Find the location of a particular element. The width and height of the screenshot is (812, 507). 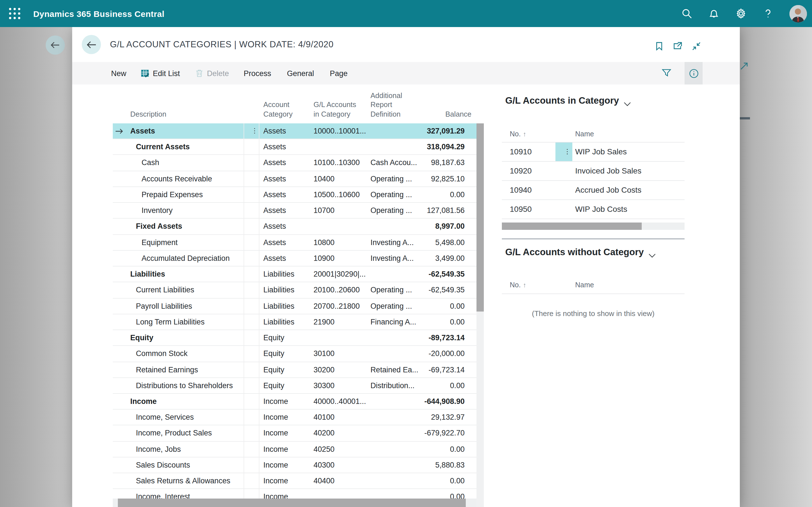

cell-balance: -20,000.00 is located at coordinates (447, 354).